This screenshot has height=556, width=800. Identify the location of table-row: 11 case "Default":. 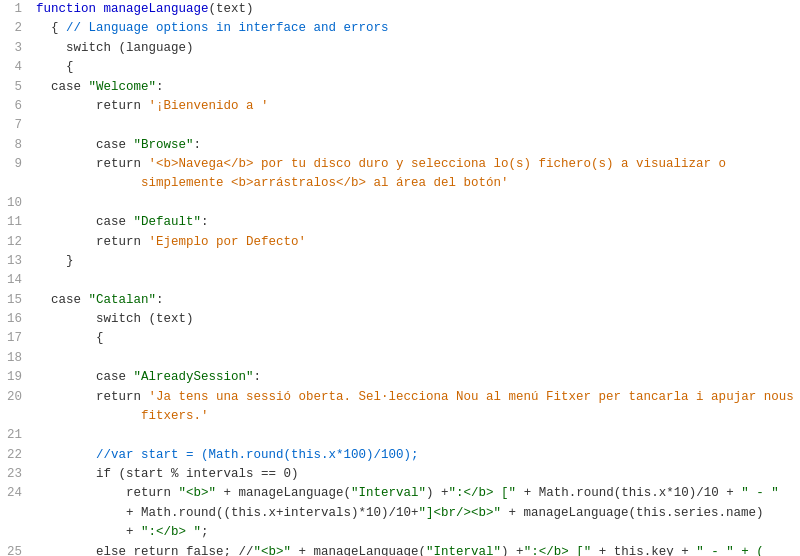
(400, 222).